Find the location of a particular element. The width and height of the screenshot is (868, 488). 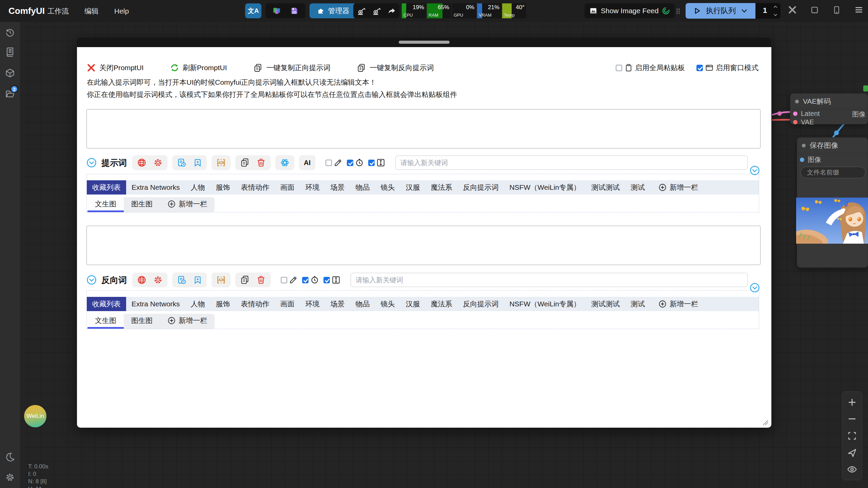

collapse-positive-icon is located at coordinates (92, 163).